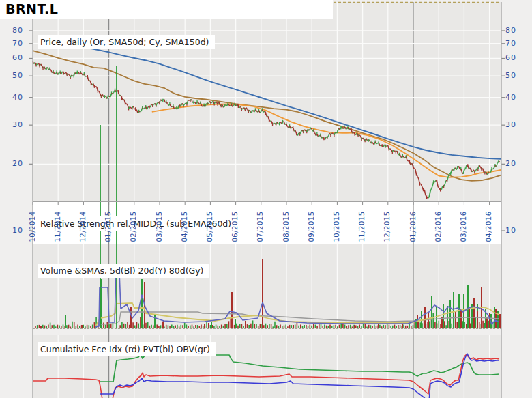  What do you see at coordinates (286, 227) in the screenshot?
I see `month-label: 08/2015` at bounding box center [286, 227].